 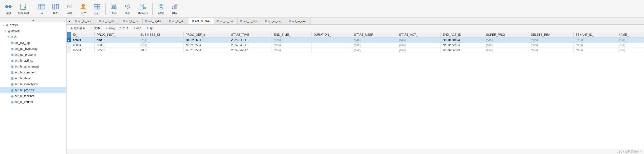 I want to click on sidebar-item-act-hi-comment: ▦ act_hi_comment, so click(x=33, y=72).